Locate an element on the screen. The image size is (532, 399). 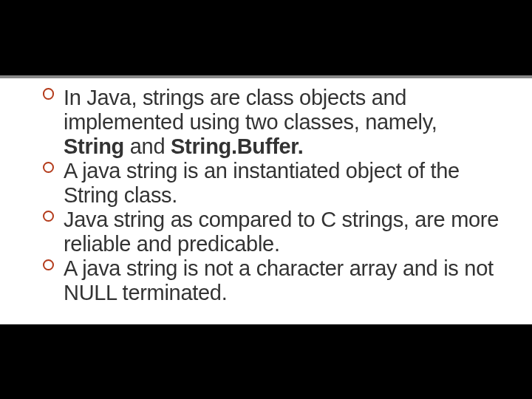
bullet-text: A java string is not a character array a… is located at coordinates (279, 281).